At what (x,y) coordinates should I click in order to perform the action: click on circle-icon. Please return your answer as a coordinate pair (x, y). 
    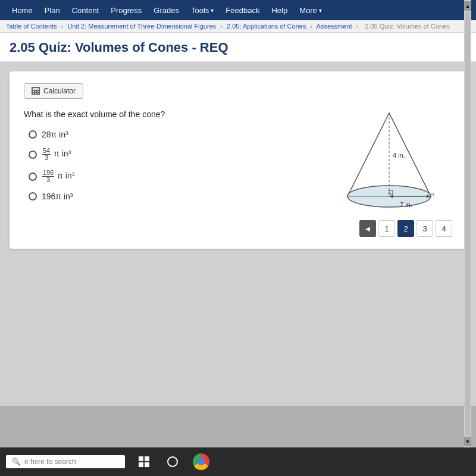
    Looking at the image, I should click on (173, 462).